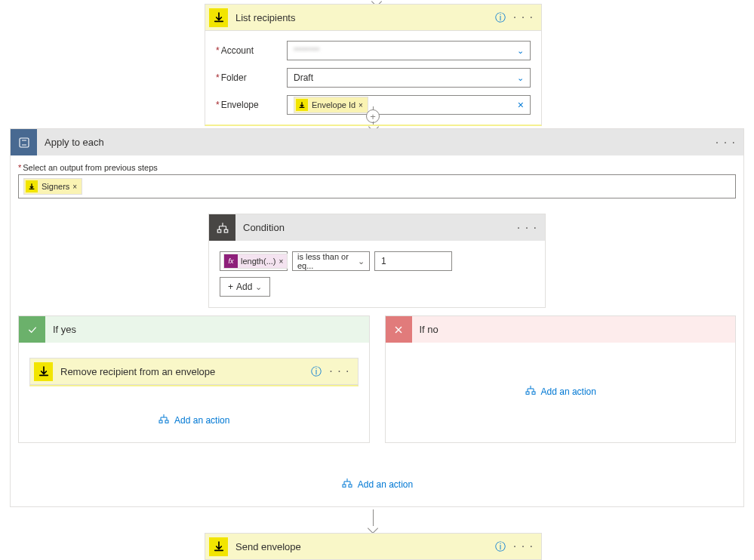 The image size is (754, 560). What do you see at coordinates (240, 105) in the screenshot?
I see `envelope-label: Envelope` at bounding box center [240, 105].